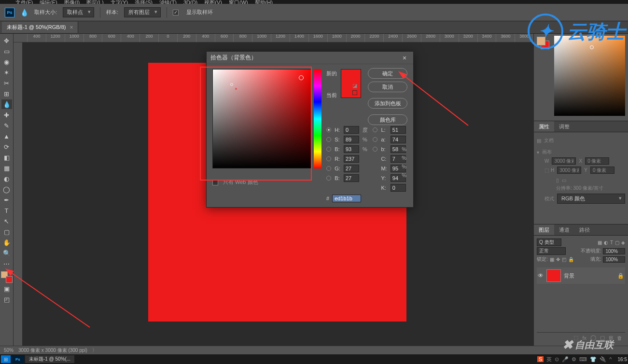 This screenshot has width=628, height=364. What do you see at coordinates (351, 140) in the screenshot?
I see `s-input` at bounding box center [351, 140].